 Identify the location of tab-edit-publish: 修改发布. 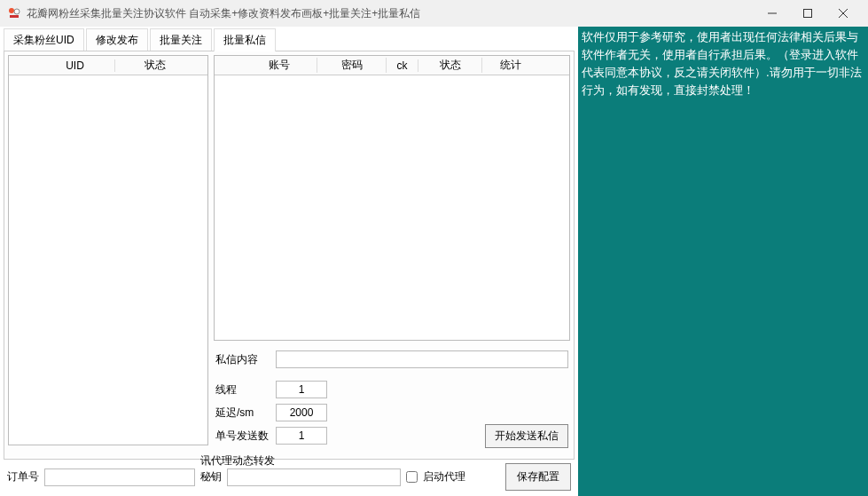
(117, 40).